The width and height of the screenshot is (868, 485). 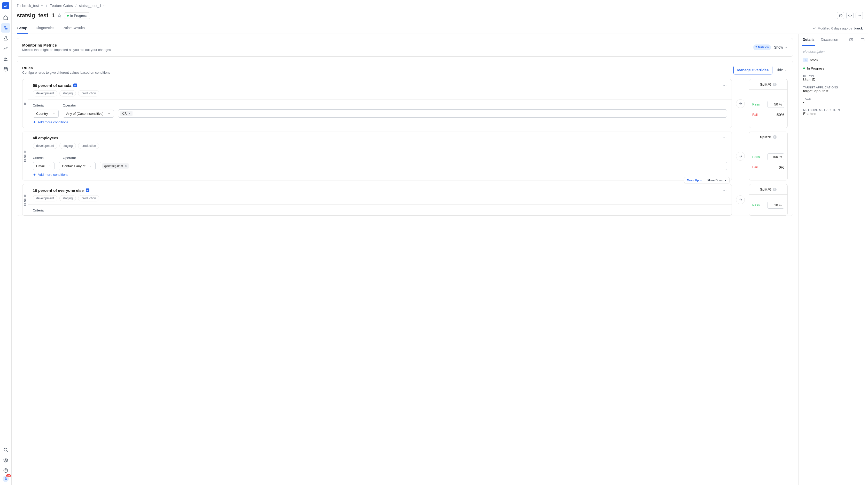 I want to click on criteria-select: Country, so click(x=46, y=114).